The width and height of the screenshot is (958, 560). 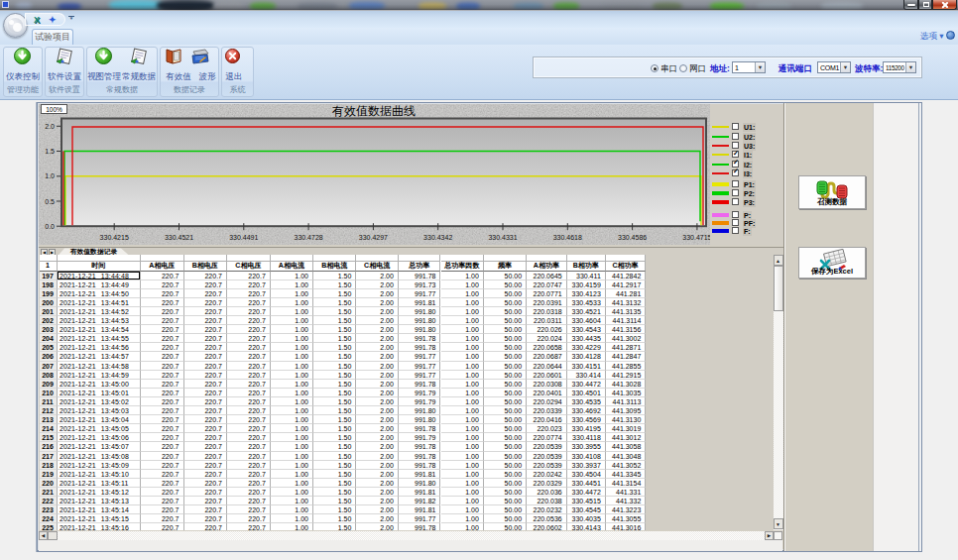 What do you see at coordinates (50, 127) in the screenshot?
I see `svg-text: 2.0` at bounding box center [50, 127].